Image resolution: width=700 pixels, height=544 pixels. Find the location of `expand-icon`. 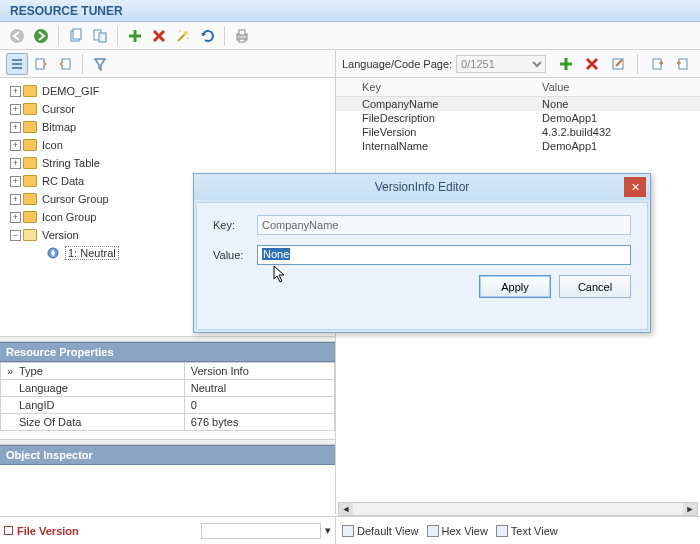

expand-icon is located at coordinates (41, 64).